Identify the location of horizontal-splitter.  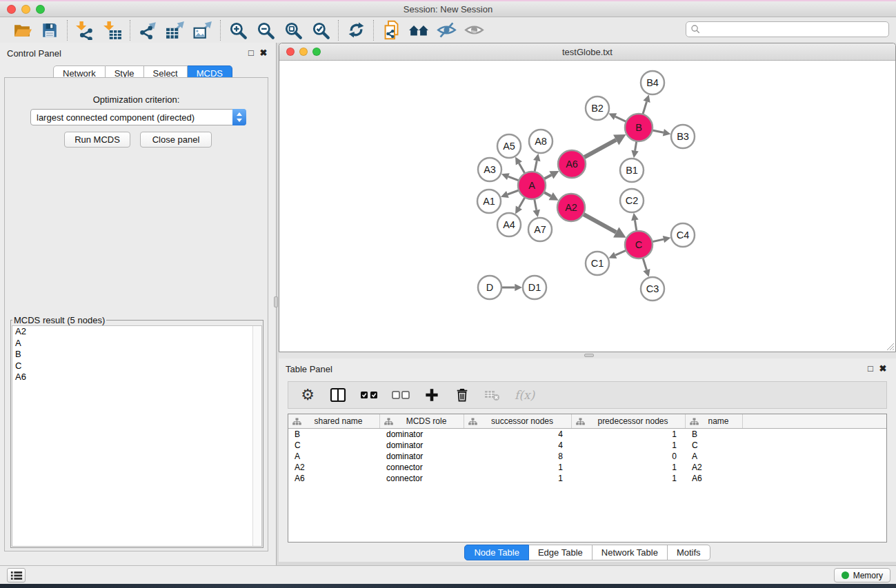
(588, 356).